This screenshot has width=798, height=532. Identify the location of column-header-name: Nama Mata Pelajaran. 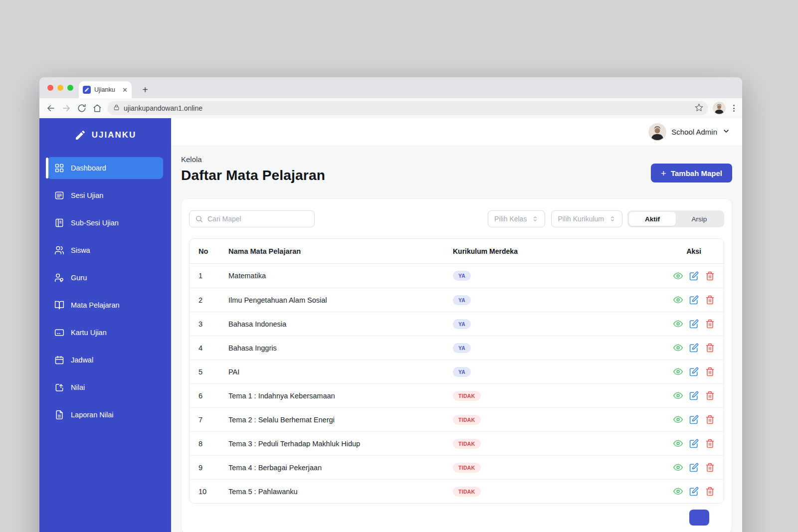
(341, 251).